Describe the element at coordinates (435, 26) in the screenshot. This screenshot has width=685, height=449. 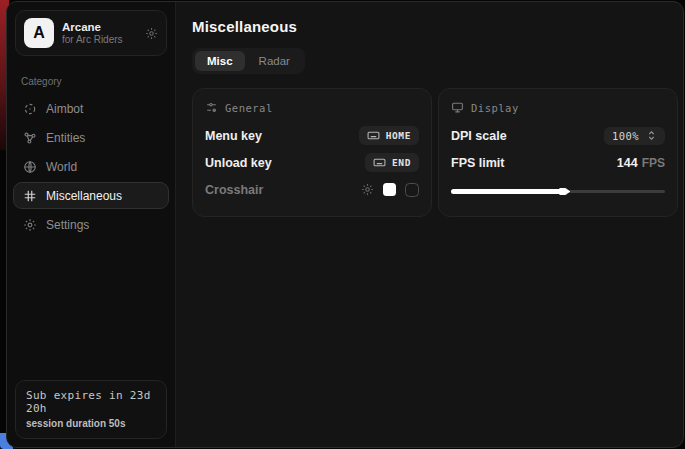
I see `page-title: Miscellaneous` at that location.